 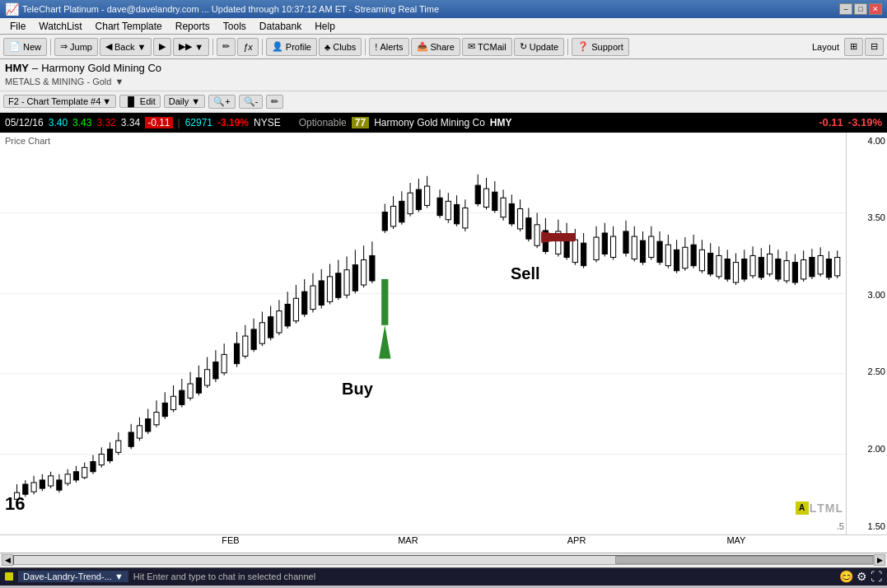 I want to click on layout-label: Layout, so click(x=825, y=47).